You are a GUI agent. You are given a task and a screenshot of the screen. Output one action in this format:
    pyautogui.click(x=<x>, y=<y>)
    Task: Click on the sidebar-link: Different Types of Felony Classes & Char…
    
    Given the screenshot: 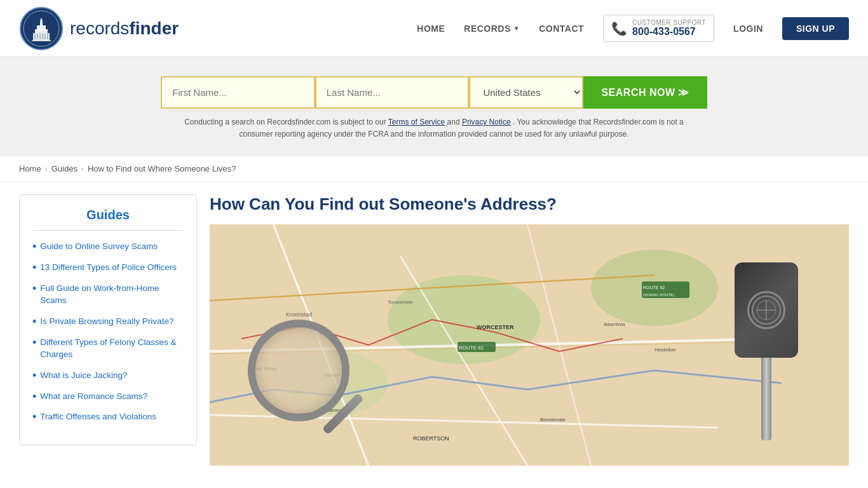 What is the action you would take?
    pyautogui.click(x=112, y=349)
    